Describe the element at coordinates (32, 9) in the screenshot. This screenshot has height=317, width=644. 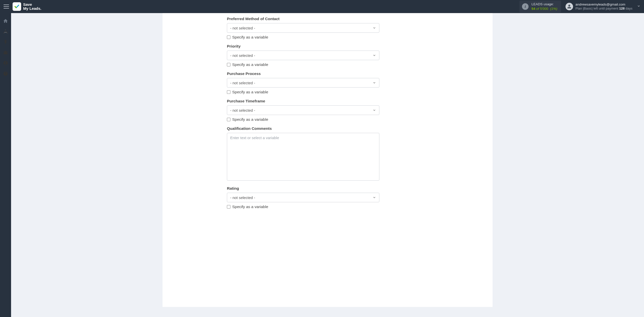
I see `brand-line2: My Leads.` at that location.